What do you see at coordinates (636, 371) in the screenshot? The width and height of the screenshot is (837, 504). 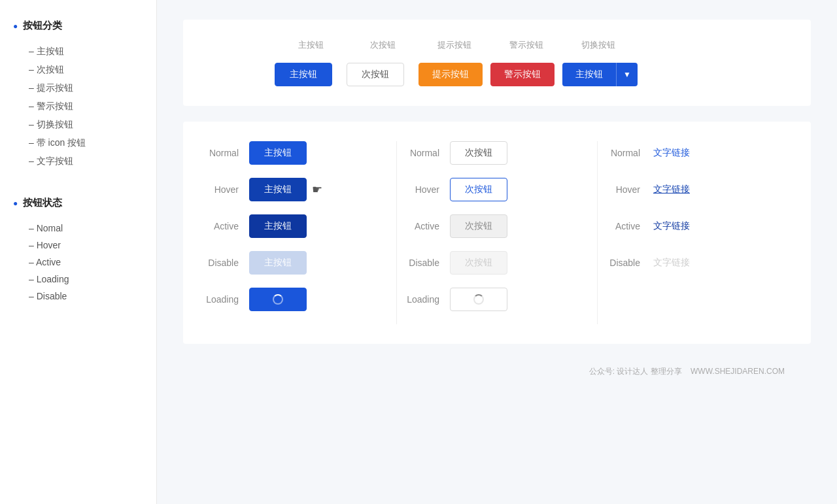 I see `footer-text: 公众号: 设计达人 整理分享` at bounding box center [636, 371].